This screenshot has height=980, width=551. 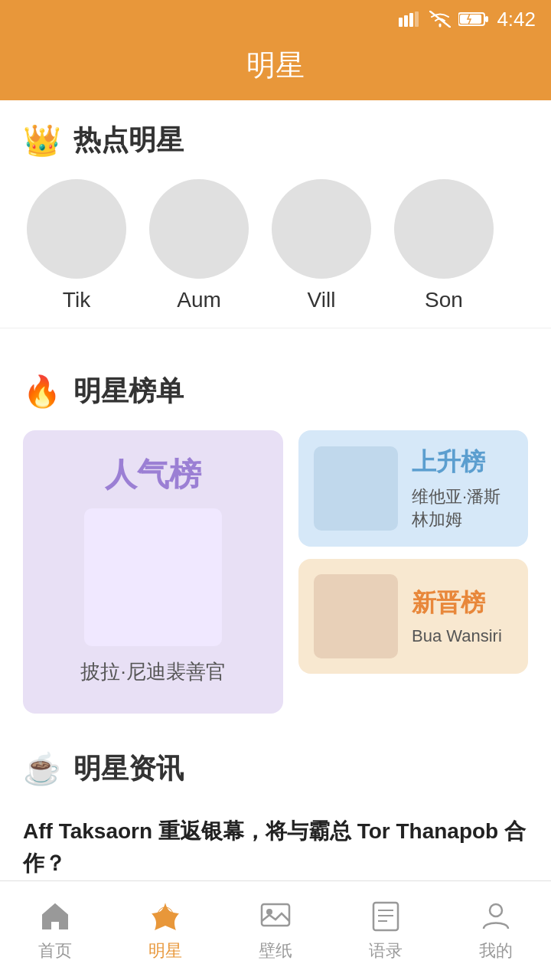 I want to click on star-name: Vill, so click(x=321, y=300).